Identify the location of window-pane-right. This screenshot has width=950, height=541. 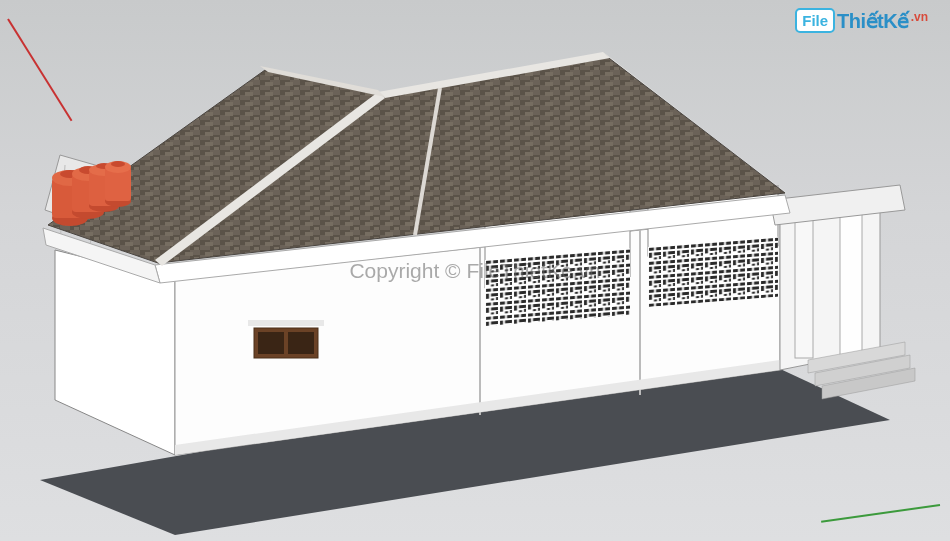
(301, 343).